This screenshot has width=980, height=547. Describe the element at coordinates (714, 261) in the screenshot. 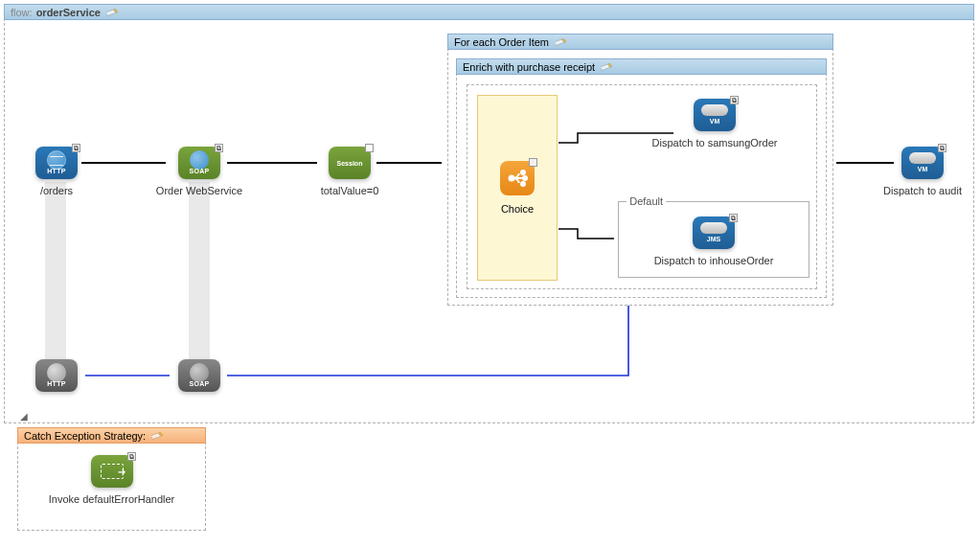

I see `jms-inhouse-label: Dispatch to inhouseOrder` at that location.